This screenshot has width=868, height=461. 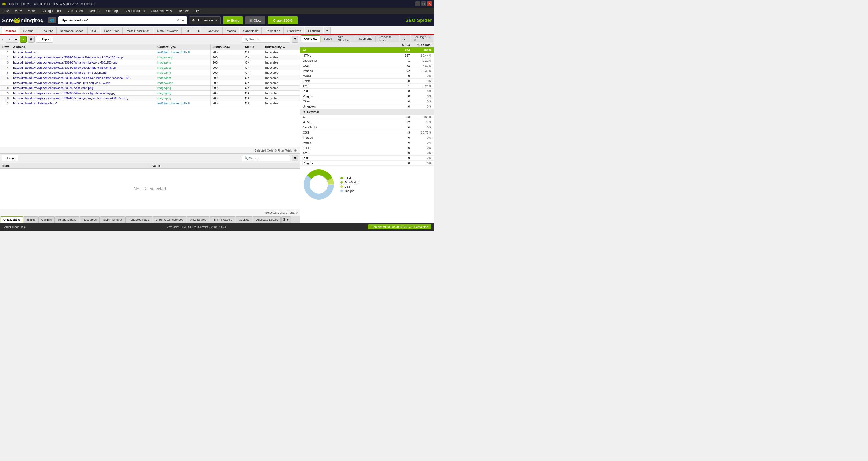 I want to click on menu-sitemaps: Sitemaps, so click(x=113, y=11).